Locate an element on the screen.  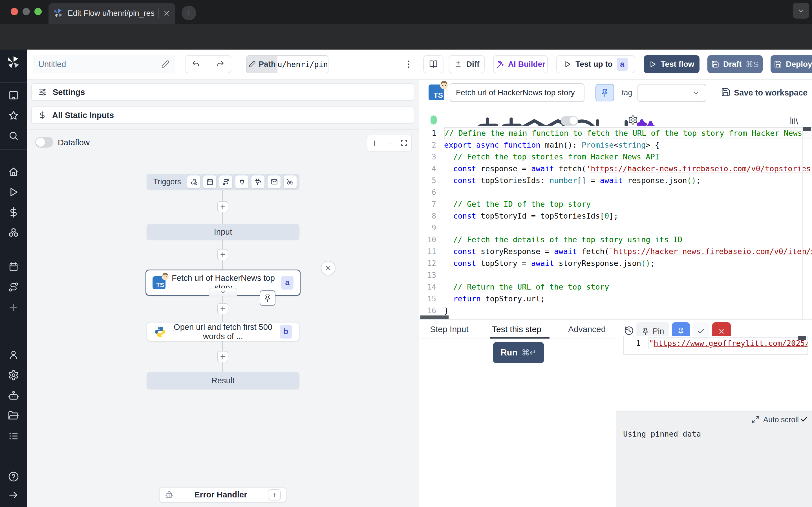
sidebar-item-home is located at coordinates (13, 172).